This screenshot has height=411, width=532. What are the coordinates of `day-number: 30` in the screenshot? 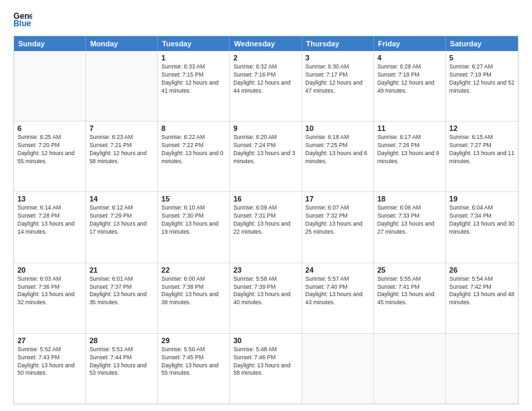 It's located at (265, 340).